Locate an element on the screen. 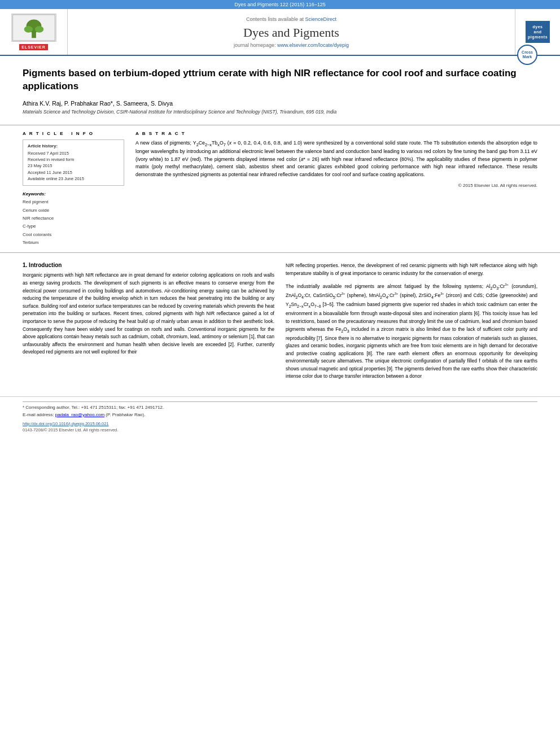 The width and height of the screenshot is (560, 747). keyword-1: Red pigment is located at coordinates (73, 202).